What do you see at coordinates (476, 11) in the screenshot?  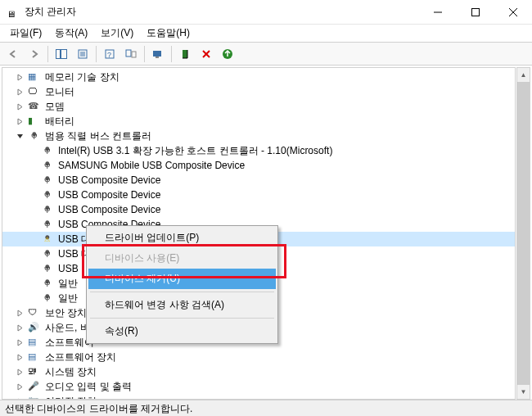 I see `maximize-button` at bounding box center [476, 11].